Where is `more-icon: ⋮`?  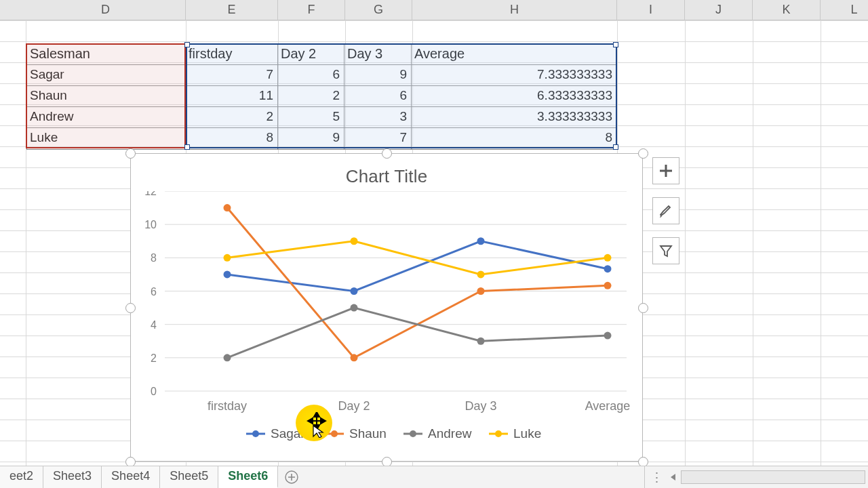
more-icon: ⋮ is located at coordinates (656, 477).